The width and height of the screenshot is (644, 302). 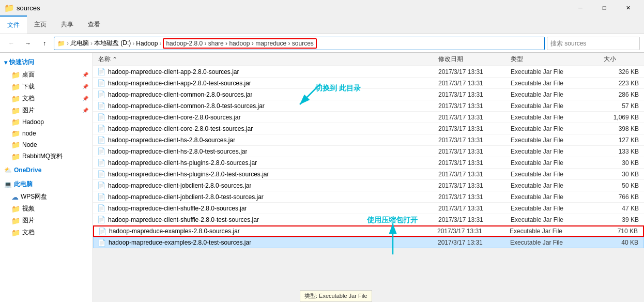 I want to click on sidebar-item-pics: 📁 图片, so click(x=47, y=220).